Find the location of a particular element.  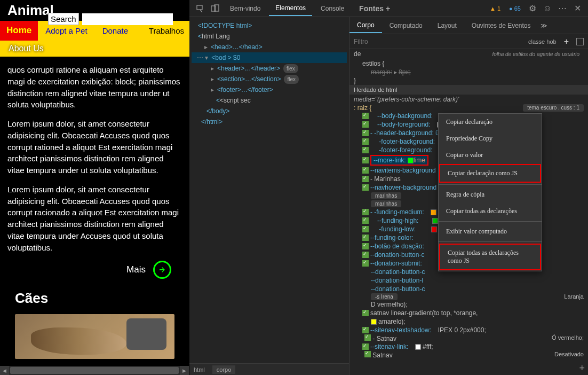

paragraph: Lorem ipsum dolor, sit amet consectetur … is located at coordinates (95, 147).